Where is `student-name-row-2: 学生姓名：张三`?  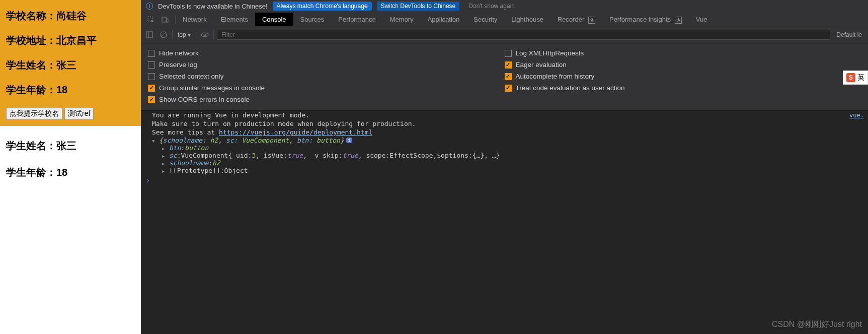 student-name-row-2: 学生姓名：张三 is located at coordinates (70, 146).